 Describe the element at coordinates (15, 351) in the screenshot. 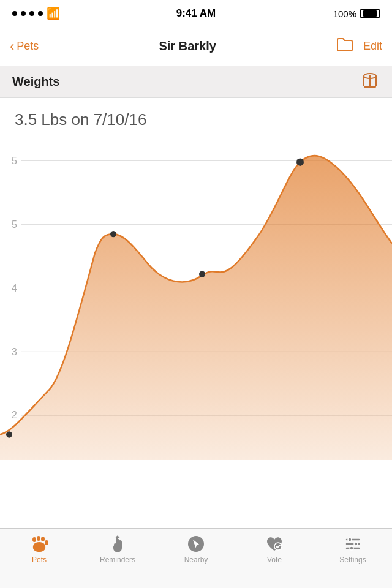

I see `svg-text: 3` at that location.